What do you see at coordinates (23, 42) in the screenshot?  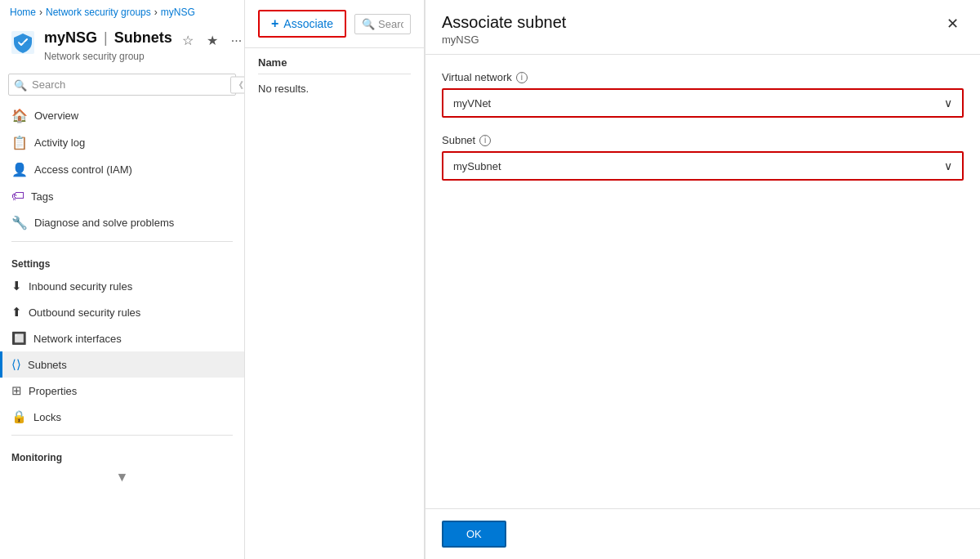 I see `nsg-icon` at bounding box center [23, 42].